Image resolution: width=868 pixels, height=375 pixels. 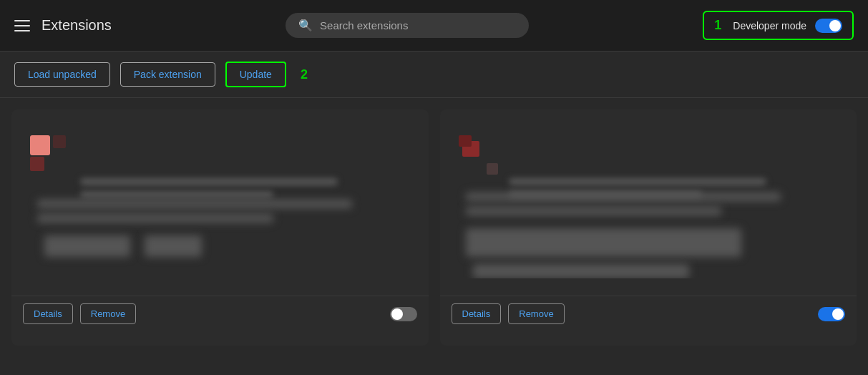 I want to click on search-icon: 🔍, so click(x=306, y=26).